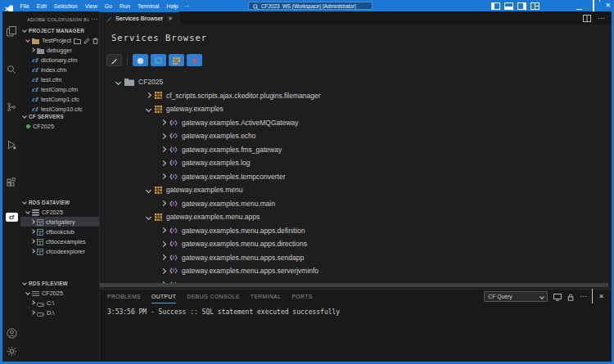 This screenshot has height=364, width=614. I want to click on open-output-in-editor-icon, so click(558, 297).